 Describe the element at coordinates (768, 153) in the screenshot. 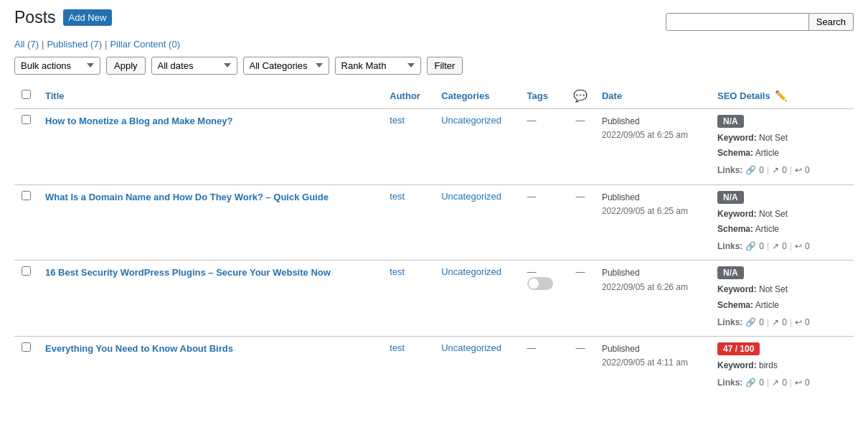

I see `schema-value: Article` at that location.